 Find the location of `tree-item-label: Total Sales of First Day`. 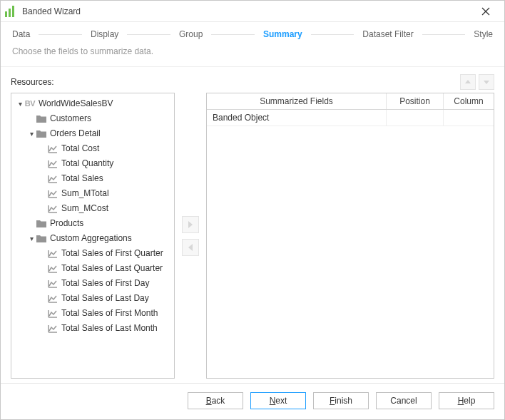

tree-item-label: Total Sales of First Day is located at coordinates (106, 284).